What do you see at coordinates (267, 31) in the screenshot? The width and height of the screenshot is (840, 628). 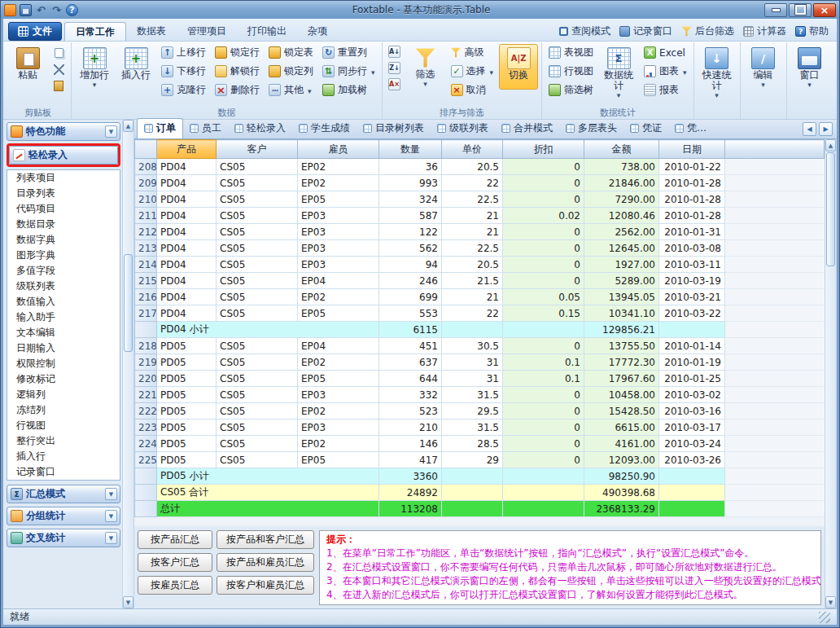 I see `ribbon-tab: 打印输出` at bounding box center [267, 31].